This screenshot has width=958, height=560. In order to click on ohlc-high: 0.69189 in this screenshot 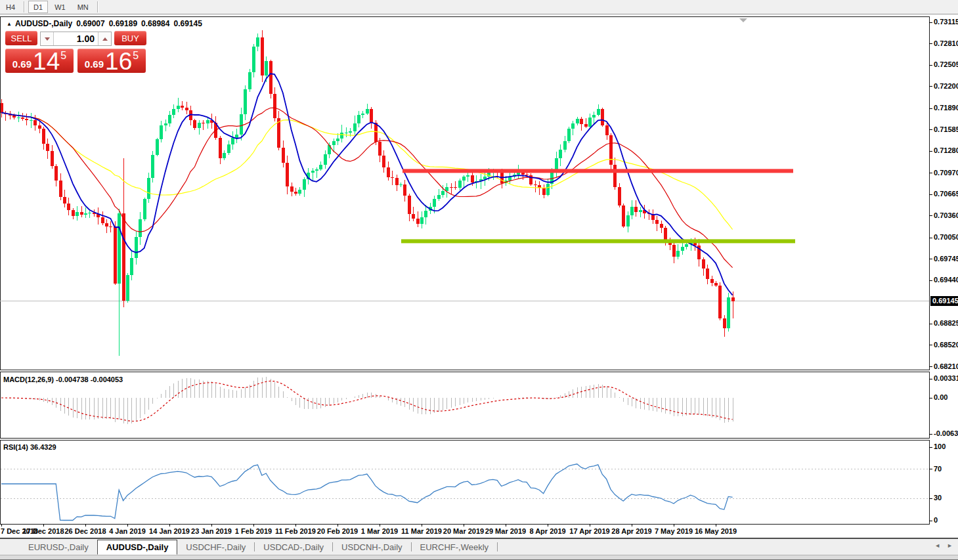, I will do `click(123, 24)`.